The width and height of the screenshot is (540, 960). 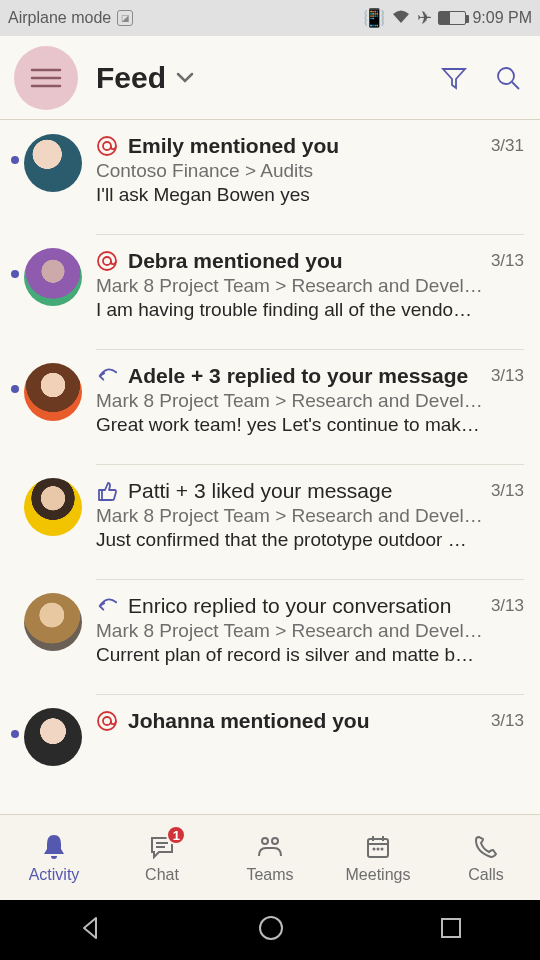 What do you see at coordinates (270, 508) in the screenshot?
I see `feed-item: Patti + 3 liked your message3/13Mark 8 P…` at bounding box center [270, 508].